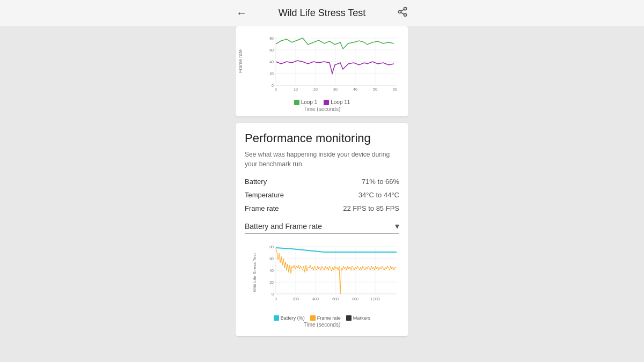  What do you see at coordinates (362, 318) in the screenshot?
I see `legend-markers-label: Markers` at bounding box center [362, 318].